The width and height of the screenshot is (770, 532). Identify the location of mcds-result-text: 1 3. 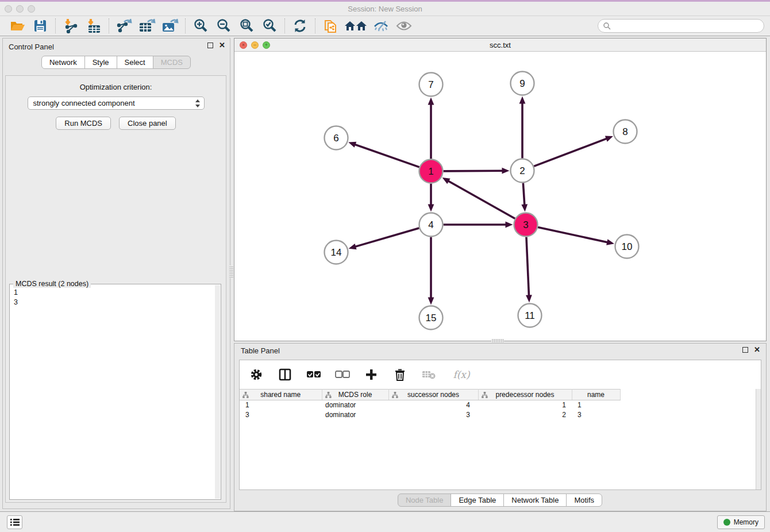
(113, 393).